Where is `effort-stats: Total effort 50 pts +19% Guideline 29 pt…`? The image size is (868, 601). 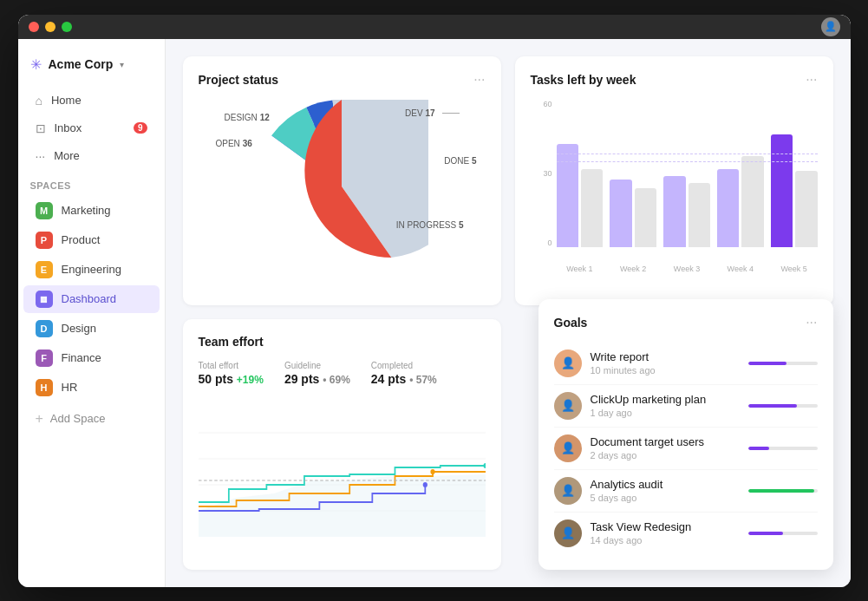 effort-stats: Total effort 50 pts +19% Guideline 29 pt… is located at coordinates (342, 373).